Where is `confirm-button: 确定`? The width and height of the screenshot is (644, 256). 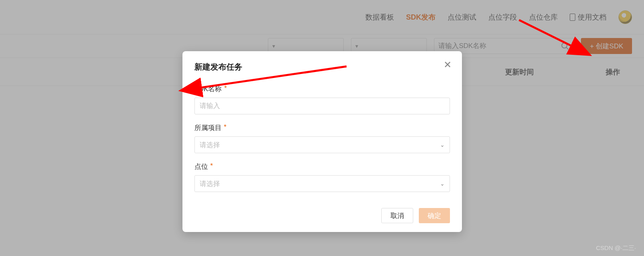
confirm-button: 确定 is located at coordinates (434, 216).